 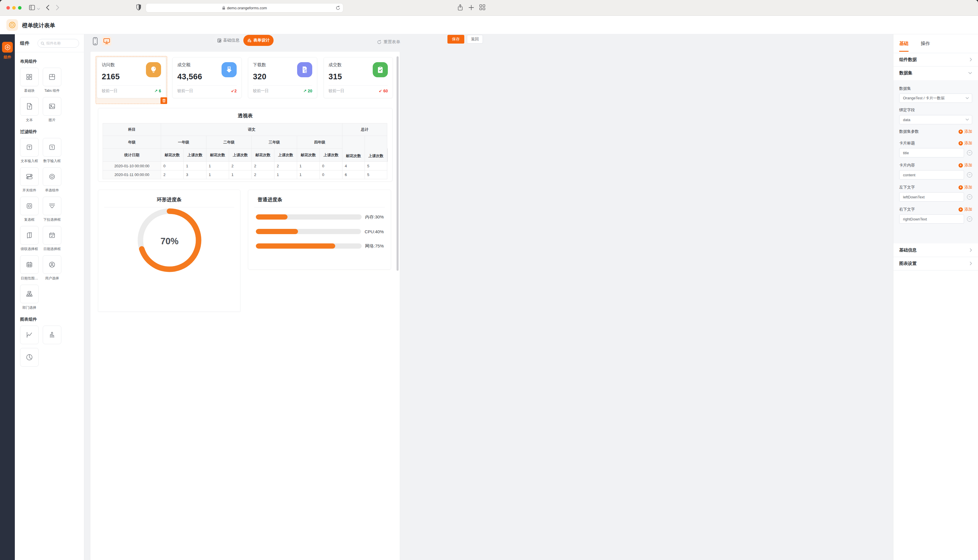 I want to click on nav-components-label: 组件, so click(x=8, y=57).